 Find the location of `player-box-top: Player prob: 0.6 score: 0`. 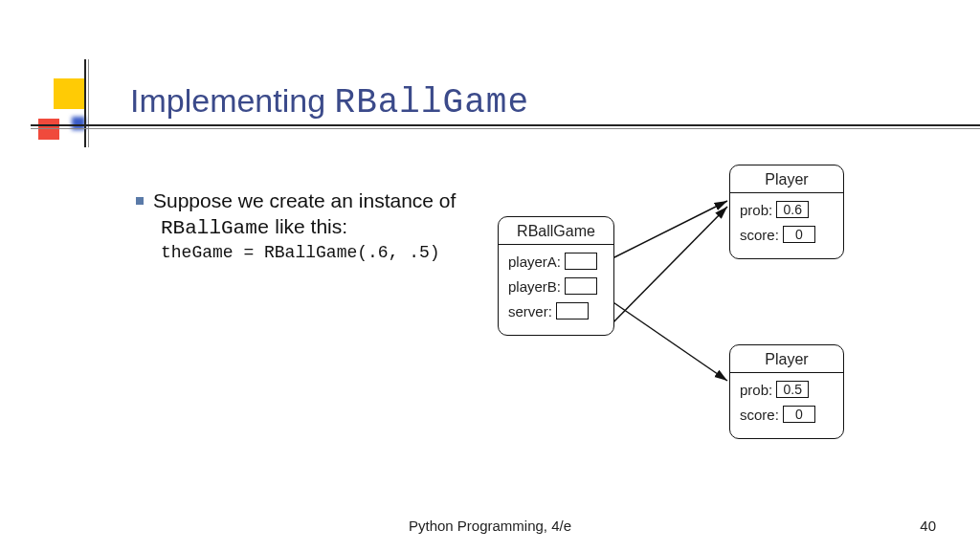

player-box-top: Player prob: 0.6 score: 0 is located at coordinates (787, 212).